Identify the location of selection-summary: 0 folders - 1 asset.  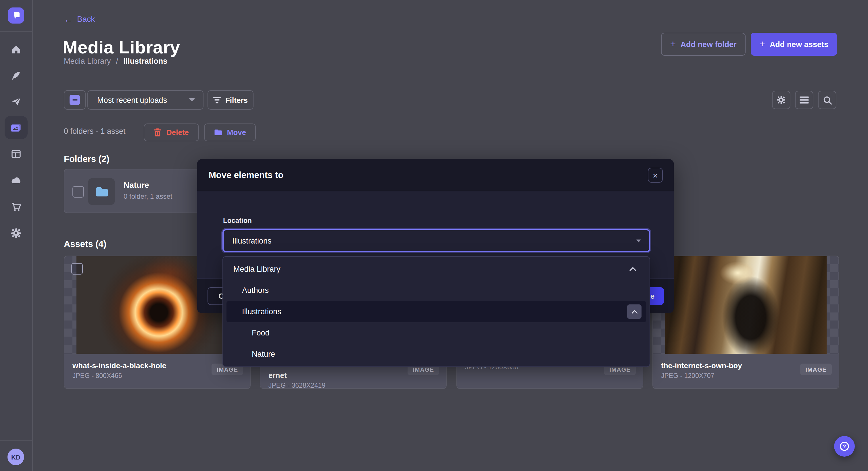
(95, 131).